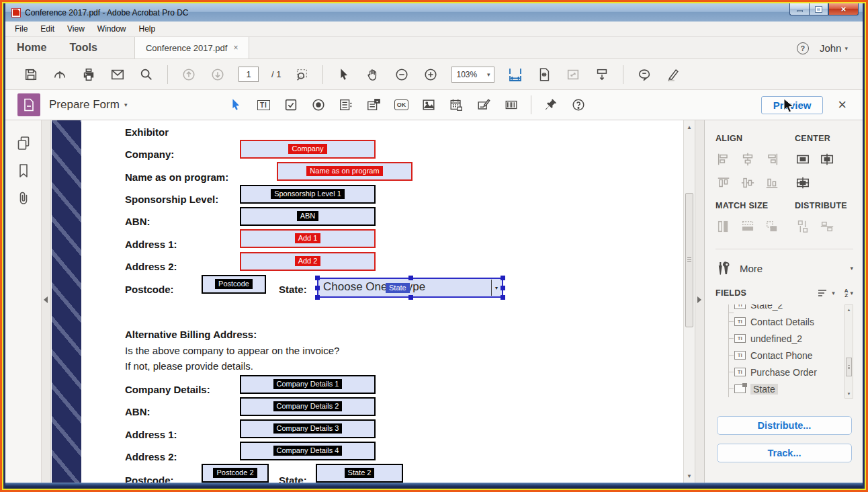 Image resolution: width=868 pixels, height=492 pixels. I want to click on scrolling-mode-icon, so click(602, 75).